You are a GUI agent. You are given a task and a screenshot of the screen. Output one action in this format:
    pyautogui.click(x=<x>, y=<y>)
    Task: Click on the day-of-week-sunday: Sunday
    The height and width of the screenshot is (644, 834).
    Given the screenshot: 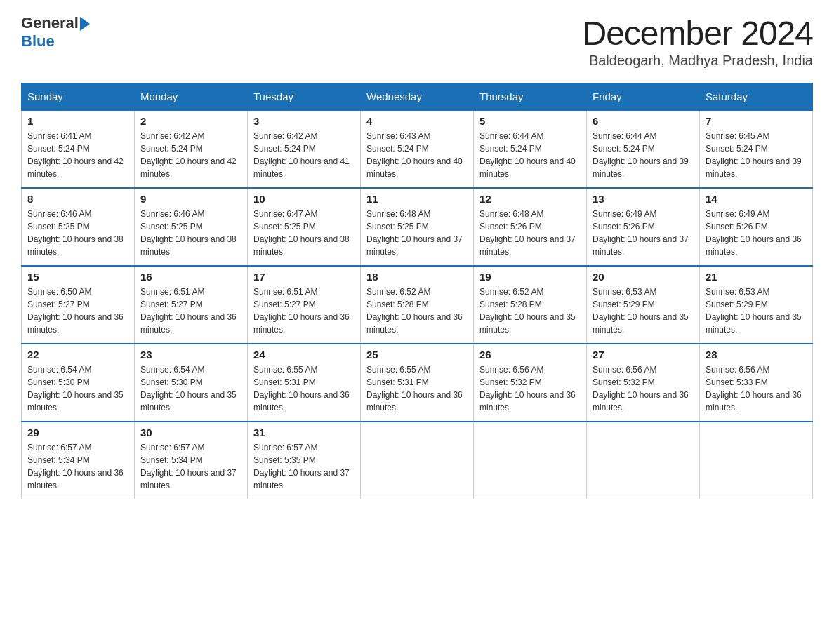 What is the action you would take?
    pyautogui.click(x=79, y=97)
    